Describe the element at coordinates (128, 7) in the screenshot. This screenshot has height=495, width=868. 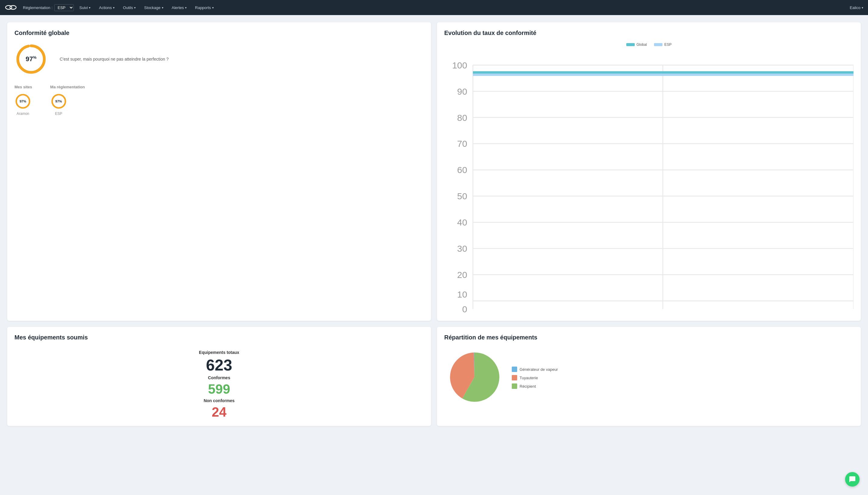
I see `nav-outils-label: Outils` at that location.